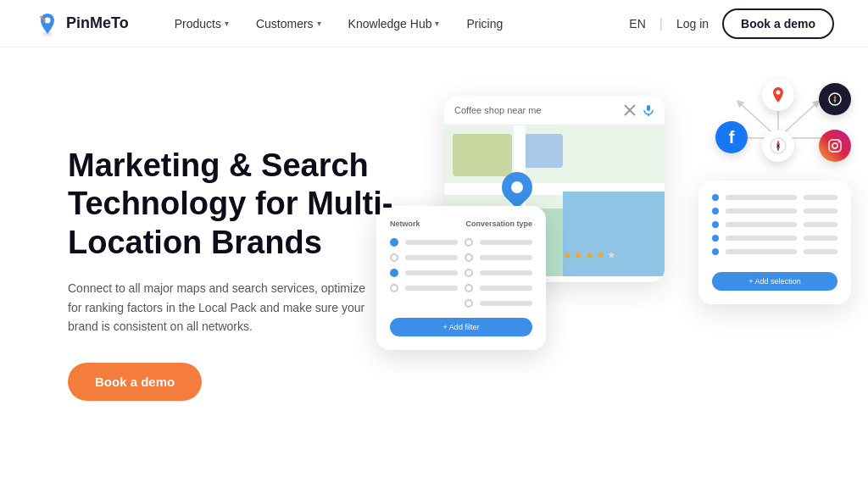 Image resolution: width=868 pixels, height=500 pixels. Describe the element at coordinates (202, 24) in the screenshot. I see `nav-item-products: Products ▾` at that location.